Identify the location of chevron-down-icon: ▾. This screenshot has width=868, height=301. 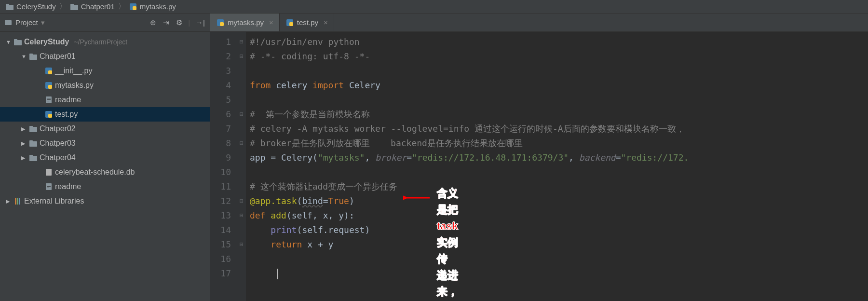
(43, 23).